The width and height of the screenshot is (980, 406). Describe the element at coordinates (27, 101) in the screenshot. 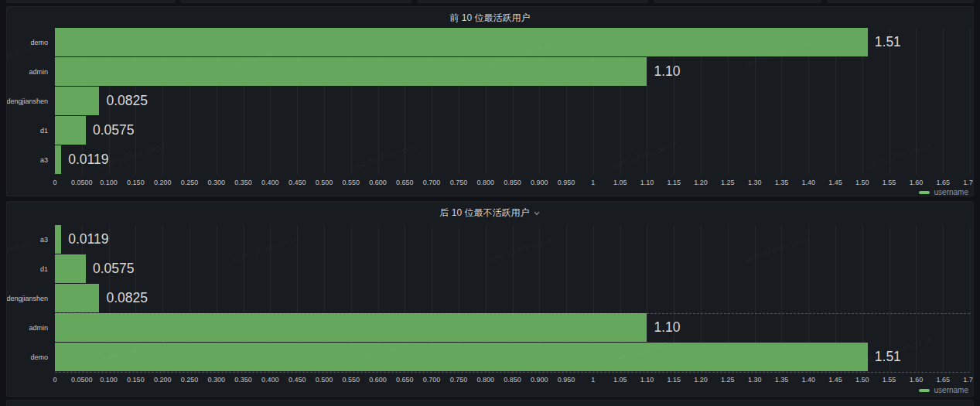

I see `category-label: dengjianshen` at that location.